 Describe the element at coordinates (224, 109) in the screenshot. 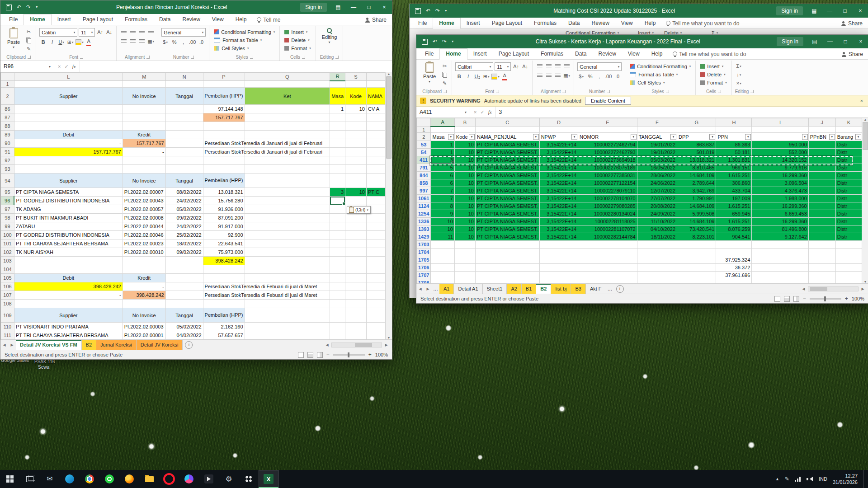

I see `cell: 97.144.148` at that location.